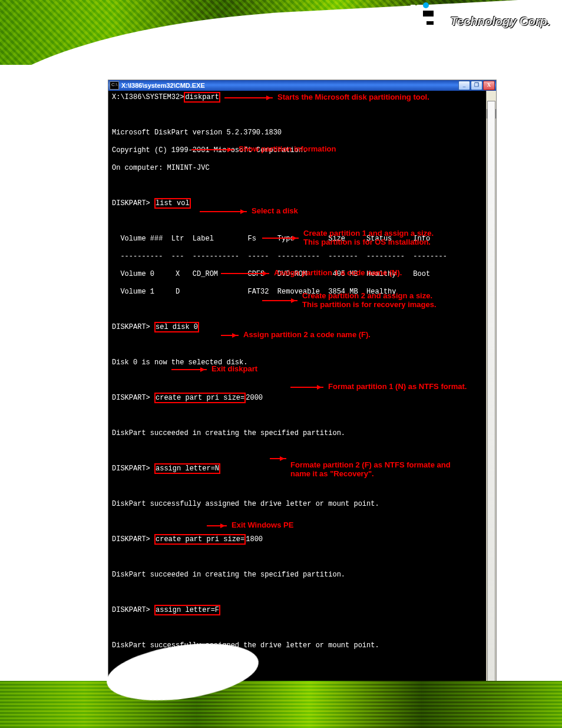  What do you see at coordinates (200, 539) in the screenshot?
I see `cmd-create2: create part pri size=` at bounding box center [200, 539].